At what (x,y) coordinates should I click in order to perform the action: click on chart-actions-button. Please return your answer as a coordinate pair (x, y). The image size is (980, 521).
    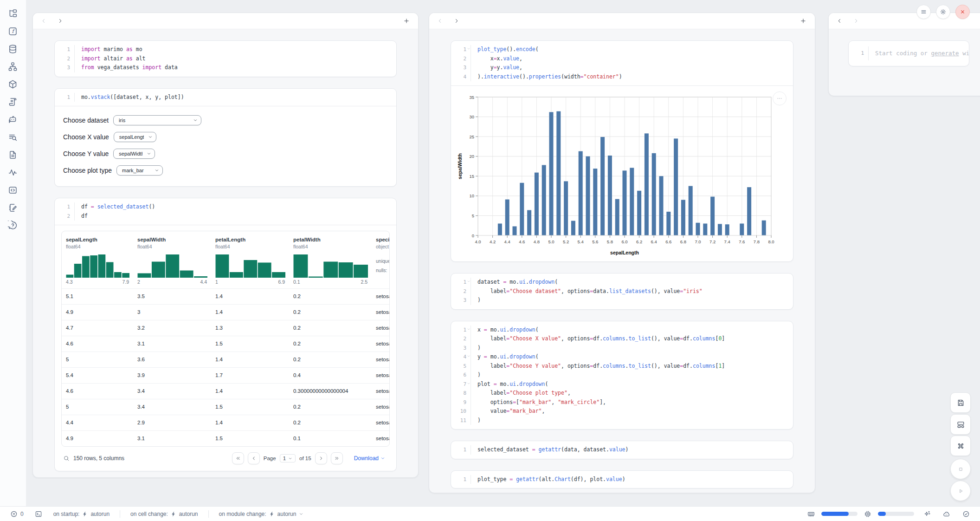
    Looking at the image, I should click on (780, 98).